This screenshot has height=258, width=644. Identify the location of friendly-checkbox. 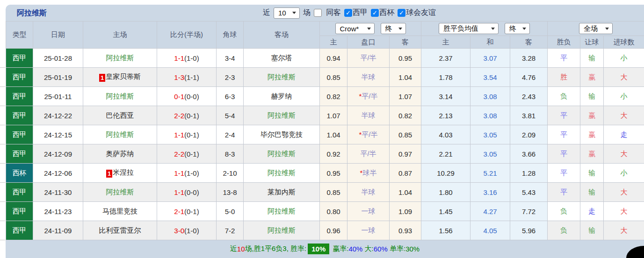
(401, 13).